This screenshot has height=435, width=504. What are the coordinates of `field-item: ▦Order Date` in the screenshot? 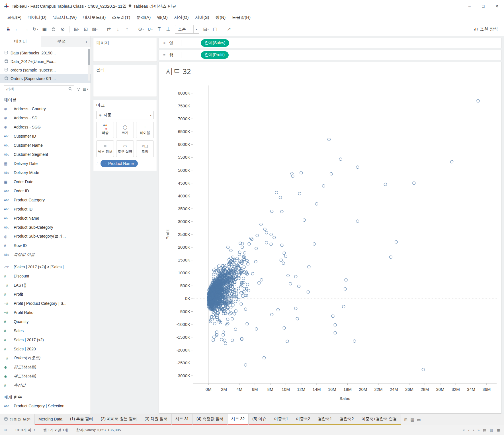 It's located at (46, 182).